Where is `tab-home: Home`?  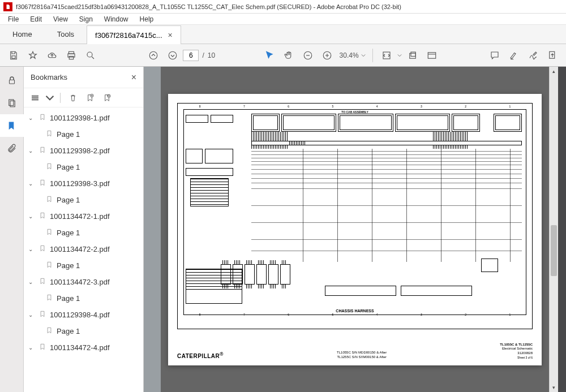
tab-home: Home is located at coordinates (23, 34).